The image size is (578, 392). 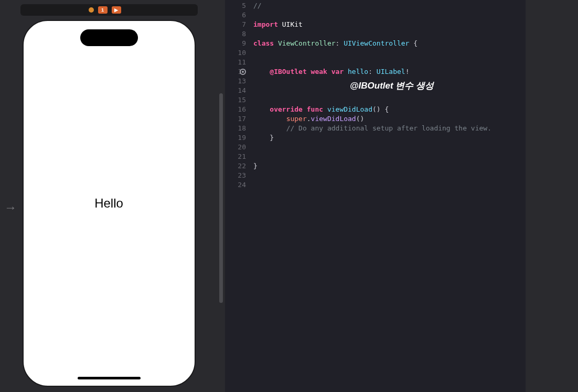 What do you see at coordinates (109, 203) in the screenshot?
I see `hello-label: Hello` at bounding box center [109, 203].